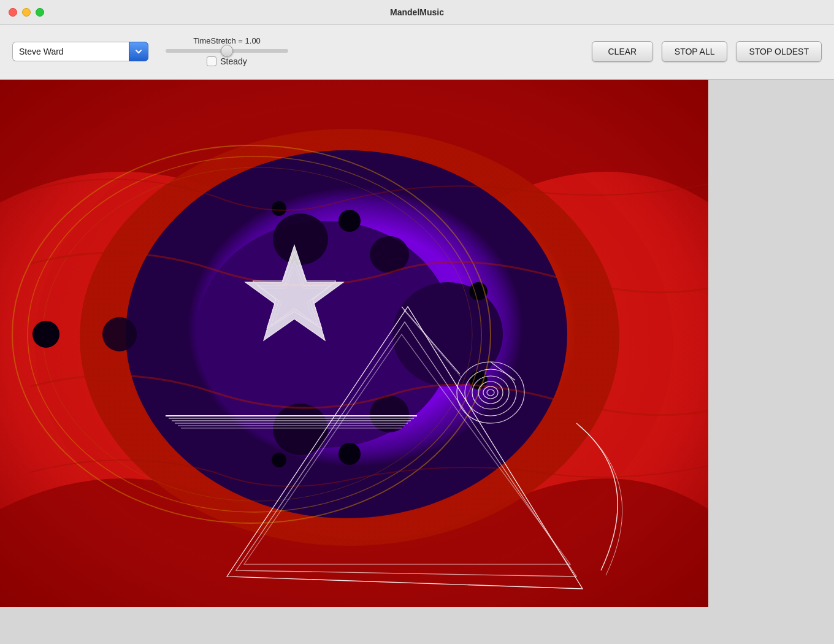 This screenshot has height=644, width=834. Describe the element at coordinates (417, 52) in the screenshot. I see `toolbar: Steve Ward Other Artist 1 Other Artist 2…` at that location.